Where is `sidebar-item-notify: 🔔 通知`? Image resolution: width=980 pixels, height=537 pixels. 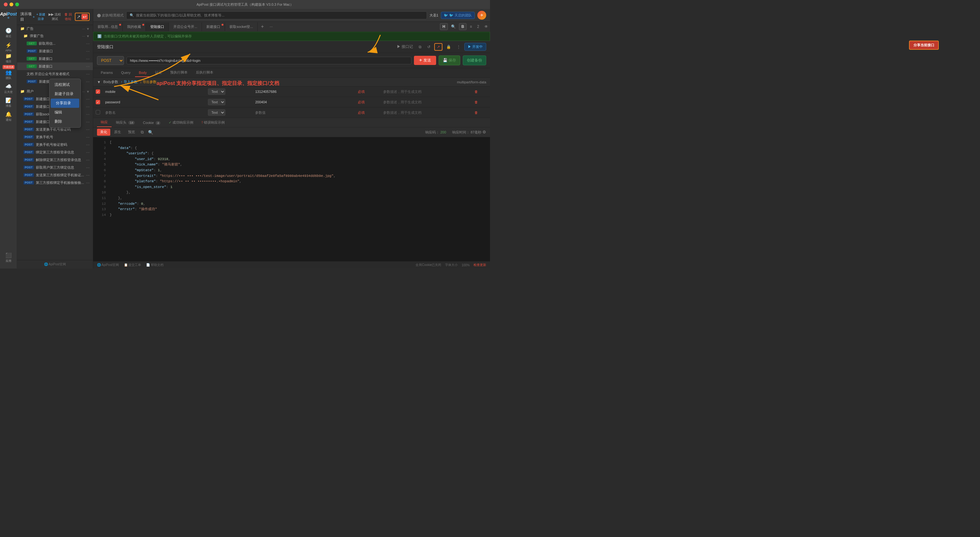
sidebar-item-notify: 🔔 通知 is located at coordinates (8, 116).